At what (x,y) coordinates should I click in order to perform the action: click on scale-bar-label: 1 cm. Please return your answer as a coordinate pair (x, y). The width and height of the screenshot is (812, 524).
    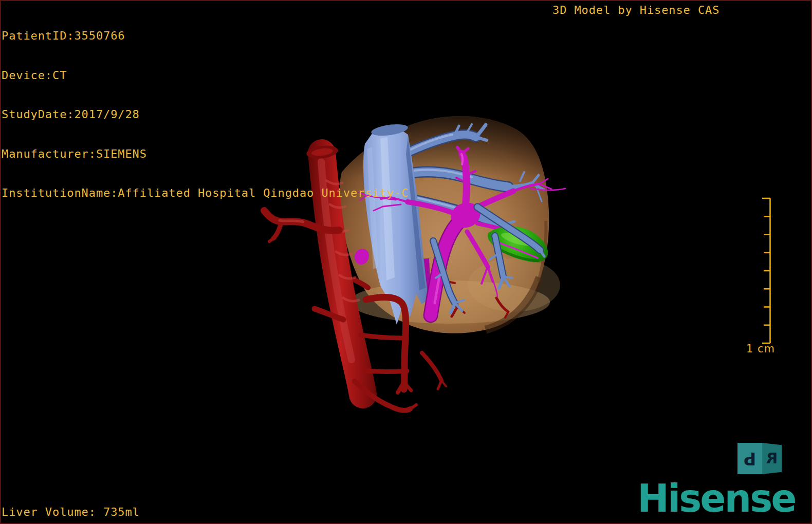
    Looking at the image, I should click on (761, 349).